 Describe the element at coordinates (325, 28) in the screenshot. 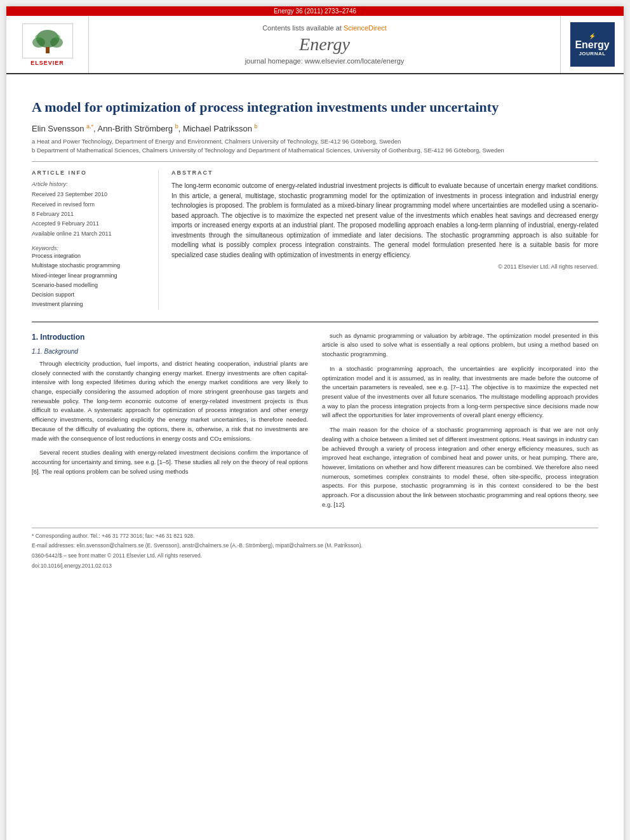

I see `sciencedirect-line: Contents lists available at ScienceDirec…` at that location.